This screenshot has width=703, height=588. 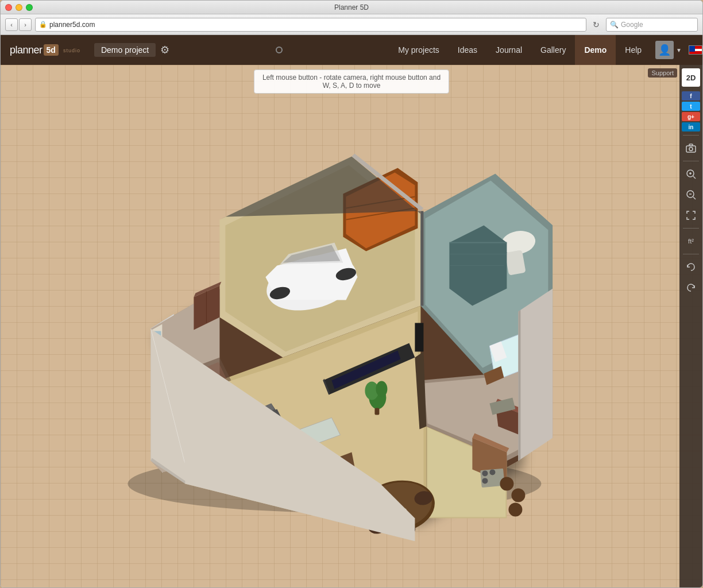 I want to click on browser-search-bar: 🔍 Google, so click(x=652, y=25).